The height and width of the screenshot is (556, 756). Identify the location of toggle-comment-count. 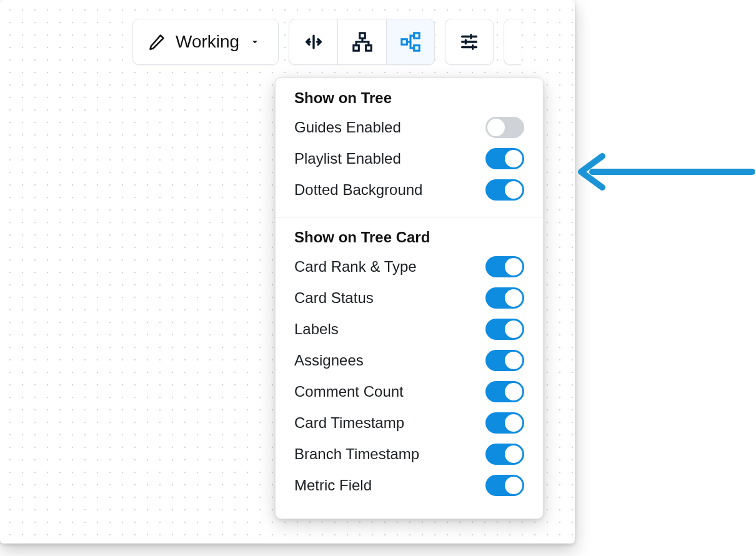
(505, 392).